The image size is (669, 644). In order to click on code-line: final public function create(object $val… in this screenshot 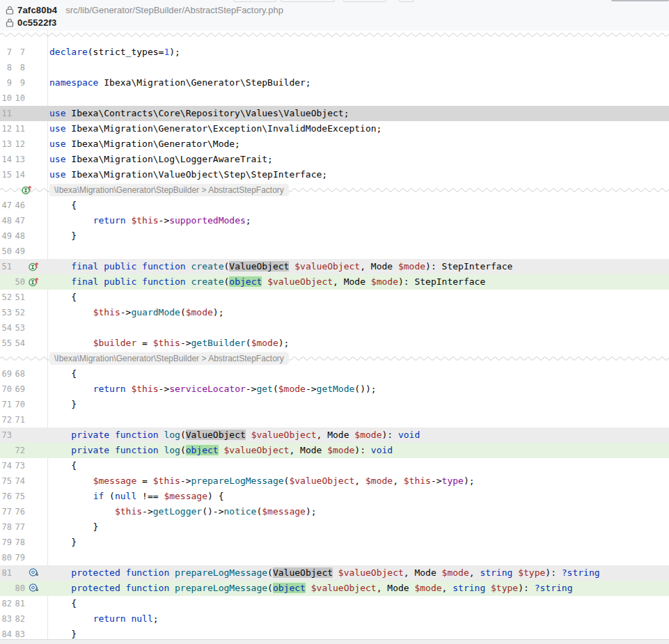, I will do `click(358, 282)`.